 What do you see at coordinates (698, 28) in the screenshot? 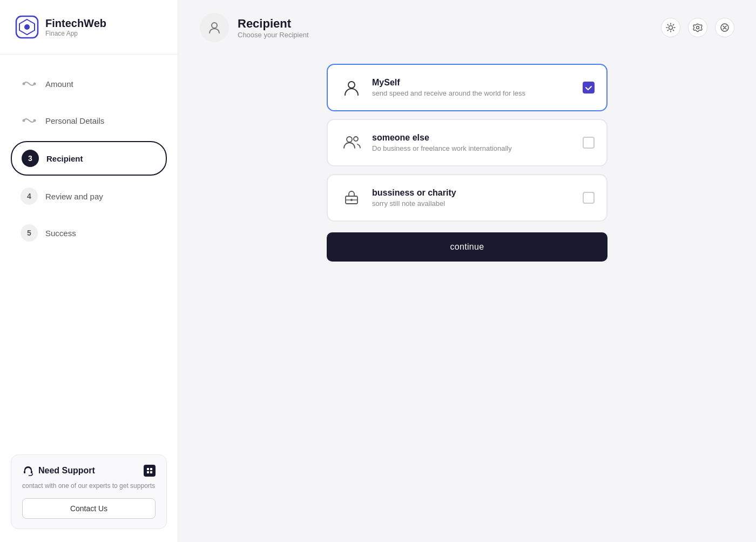
I see `settings-button` at bounding box center [698, 28].